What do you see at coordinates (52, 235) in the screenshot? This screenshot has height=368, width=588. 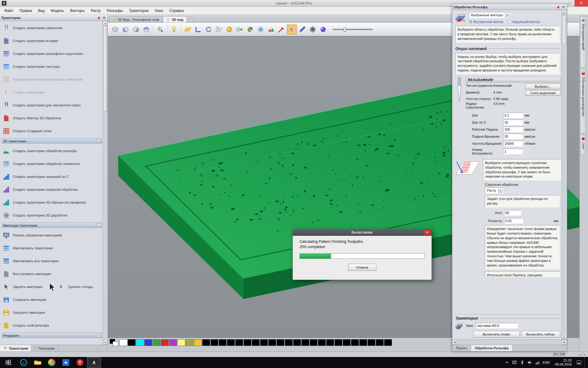 I see `list-item: Панель управления имитацией` at bounding box center [52, 235].